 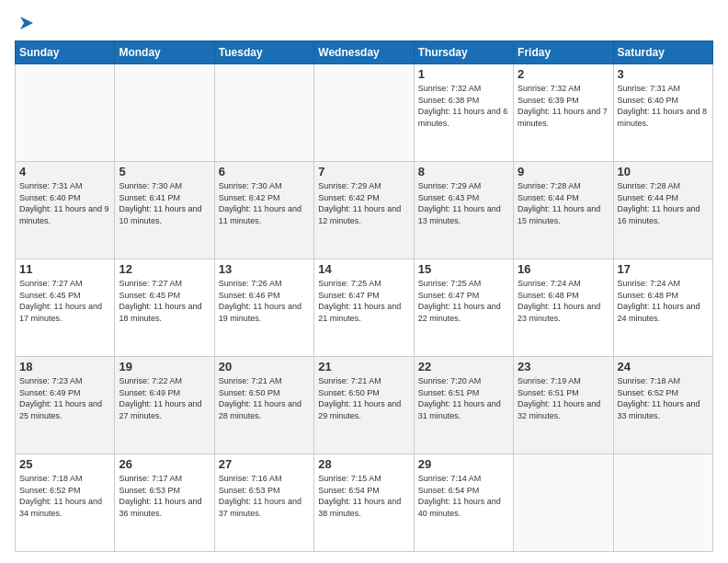 I want to click on day-cell: 11Sunrise: 7:27 AM Sunset: 6:45 PM Dayli…, so click(x=65, y=308).